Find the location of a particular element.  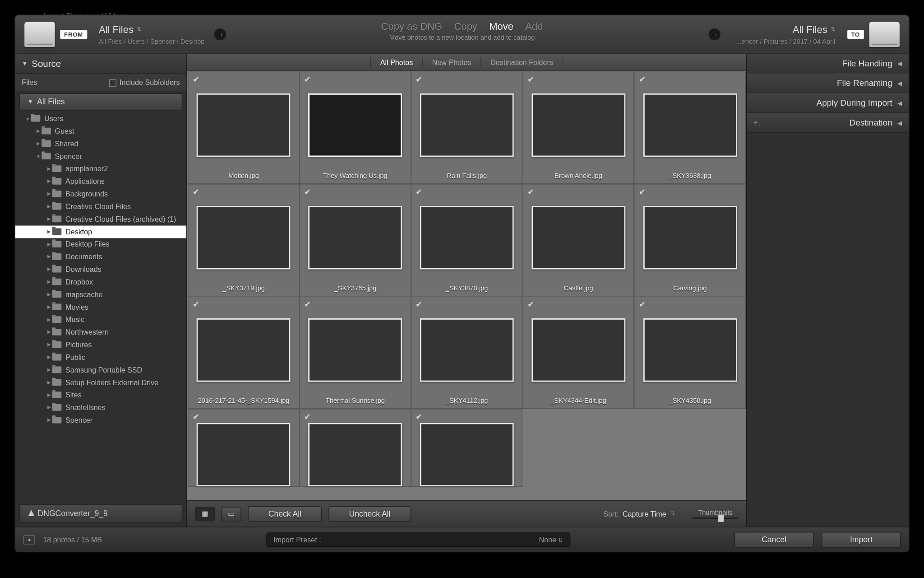

thumbnail-cell: ✔_SKY4344-Edit.jpg is located at coordinates (578, 352).